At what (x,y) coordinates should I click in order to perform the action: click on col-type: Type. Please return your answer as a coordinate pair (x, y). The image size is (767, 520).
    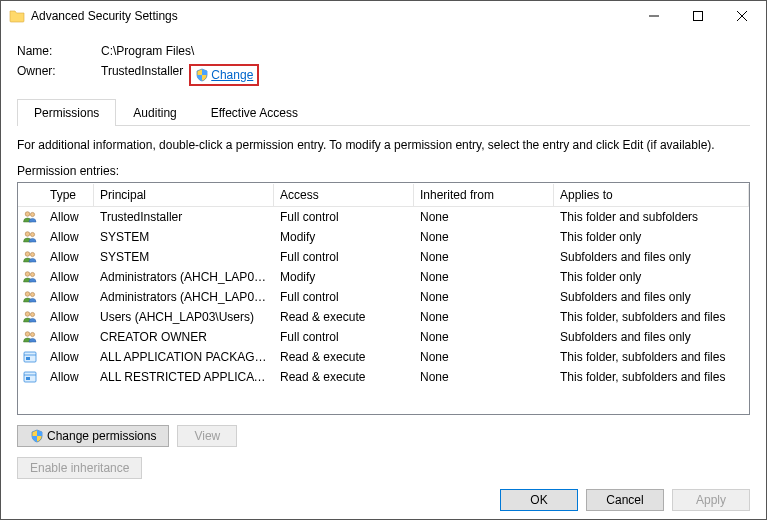
    Looking at the image, I should click on (69, 195).